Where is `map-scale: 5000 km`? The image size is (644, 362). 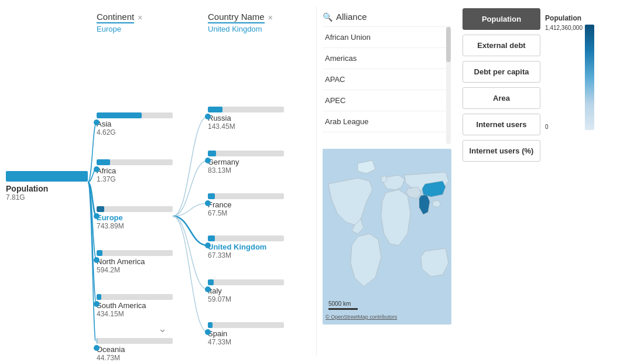 map-scale: 5000 km is located at coordinates (343, 305).